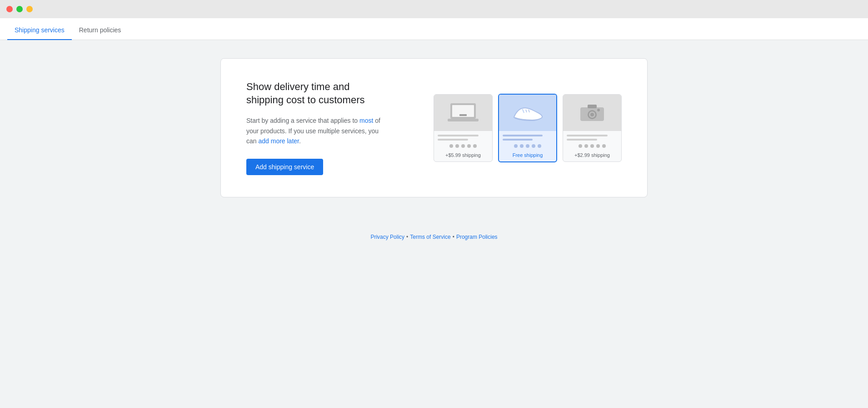  What do you see at coordinates (528, 128) in the screenshot?
I see `product-card-shoe: Free shipping` at bounding box center [528, 128].